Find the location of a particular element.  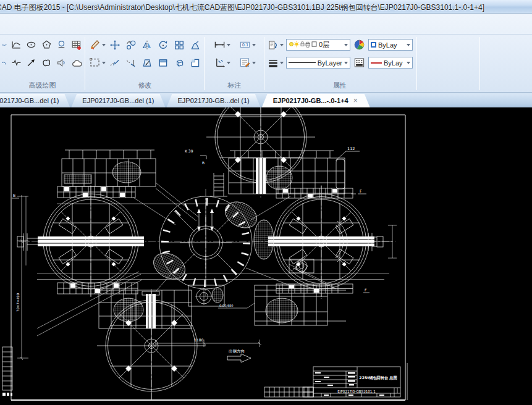

move-icon is located at coordinates (115, 45).